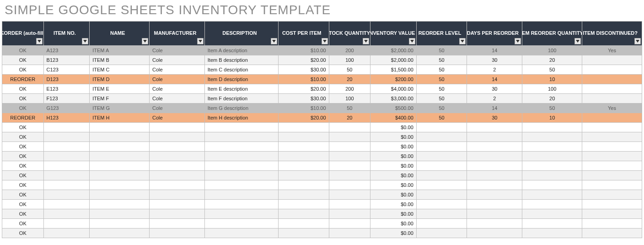 Image resolution: width=644 pixels, height=245 pixels. What do you see at coordinates (23, 80) in the screenshot?
I see `cell-reorder: REORDER` at bounding box center [23, 80].